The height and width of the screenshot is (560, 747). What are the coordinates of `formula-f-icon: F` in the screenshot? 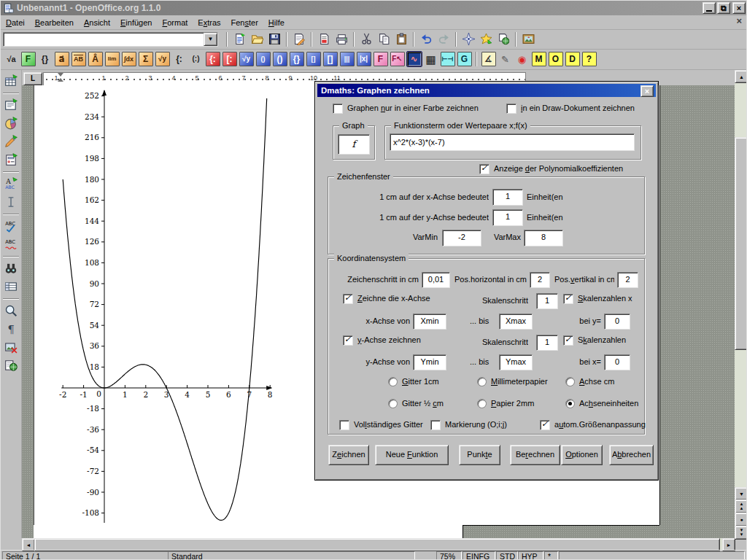 It's located at (28, 59).